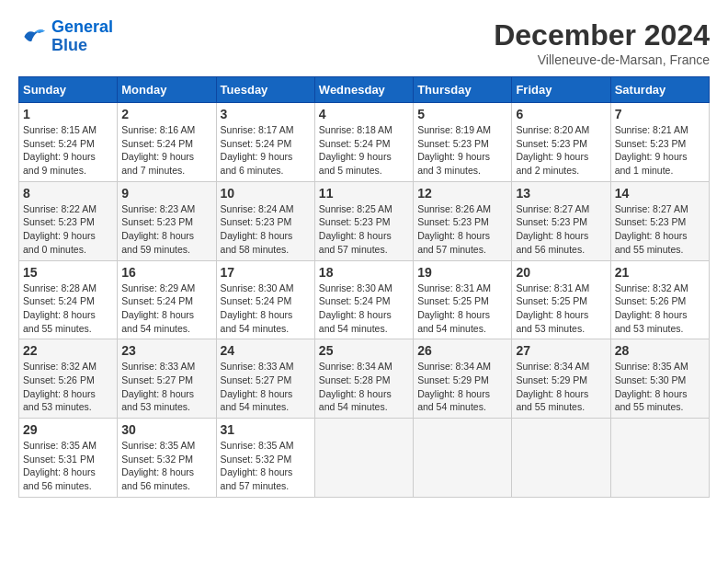 This screenshot has height=563, width=728. I want to click on calendar-cell: 27Sunrise: 8:34 AM Sunset: 5:29 PM Dayli…, so click(561, 379).